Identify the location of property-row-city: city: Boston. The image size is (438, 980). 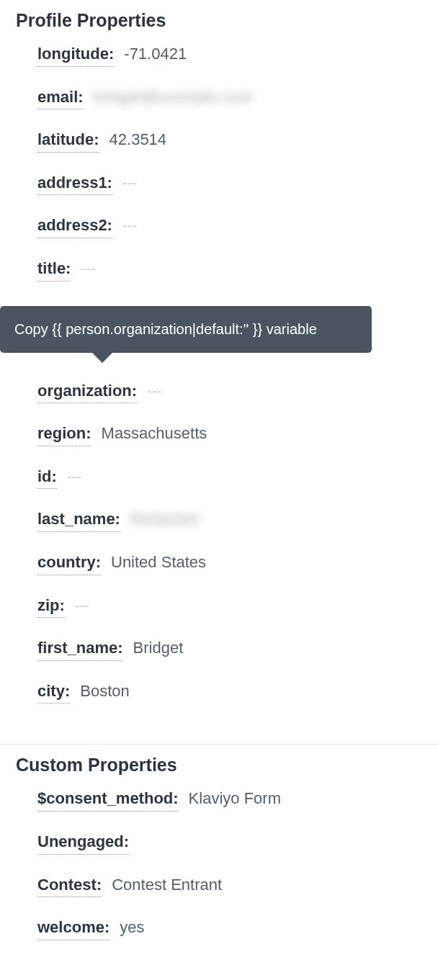
(230, 693).